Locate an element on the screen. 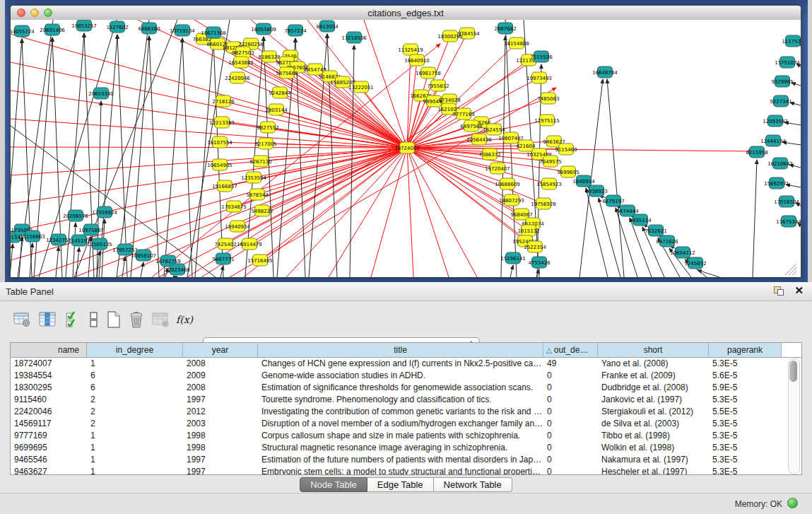 Image resolution: width=812 pixels, height=514 pixels. column-header-out_de: △out_de… is located at coordinates (571, 350).